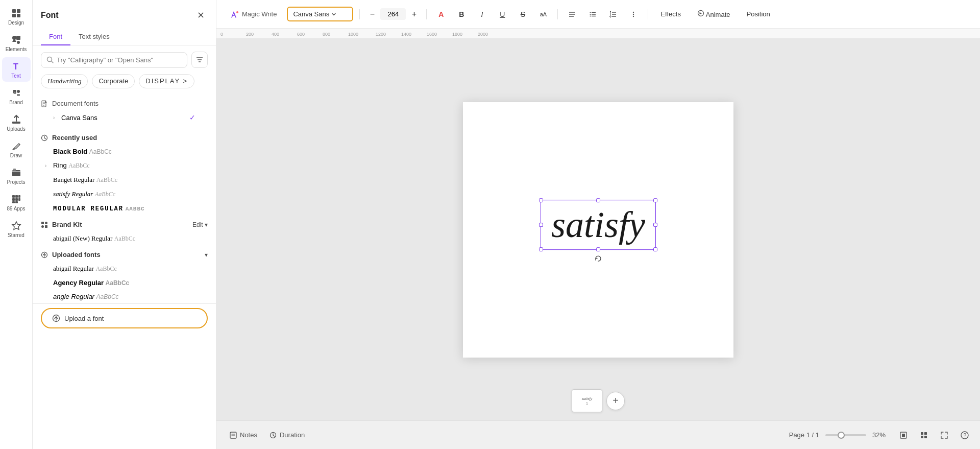 The width and height of the screenshot is (980, 449). I want to click on text-content: satisfy, so click(598, 225).